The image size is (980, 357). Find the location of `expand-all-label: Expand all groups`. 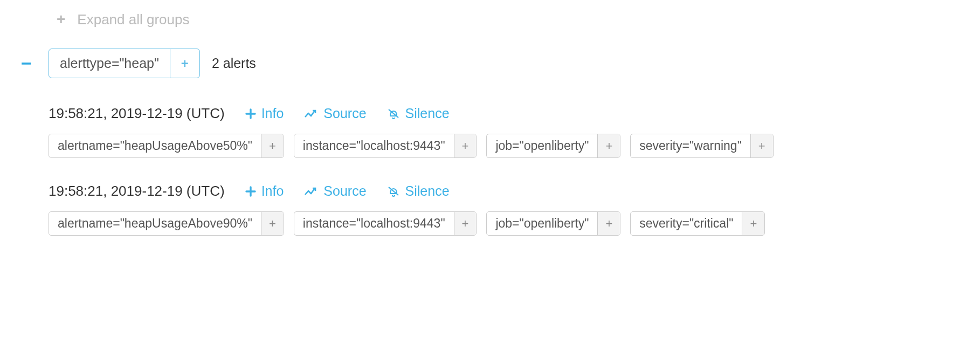

expand-all-label: Expand all groups is located at coordinates (133, 19).